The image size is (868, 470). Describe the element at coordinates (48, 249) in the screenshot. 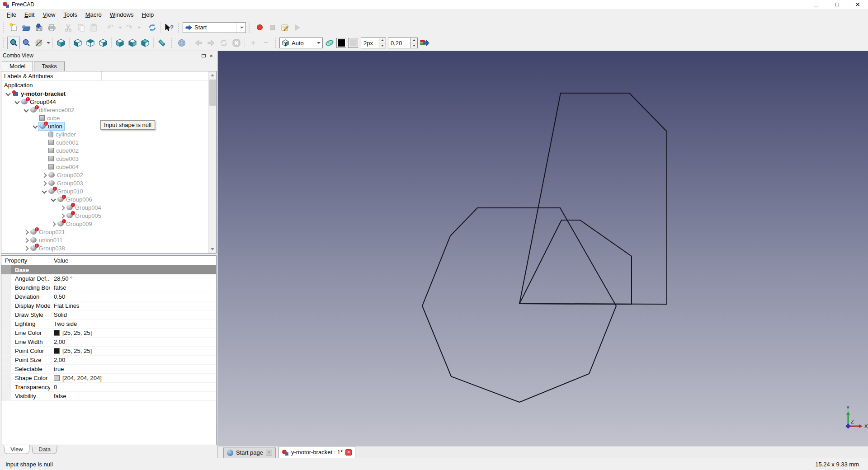

I see `tree-item-body: !Group038` at that location.